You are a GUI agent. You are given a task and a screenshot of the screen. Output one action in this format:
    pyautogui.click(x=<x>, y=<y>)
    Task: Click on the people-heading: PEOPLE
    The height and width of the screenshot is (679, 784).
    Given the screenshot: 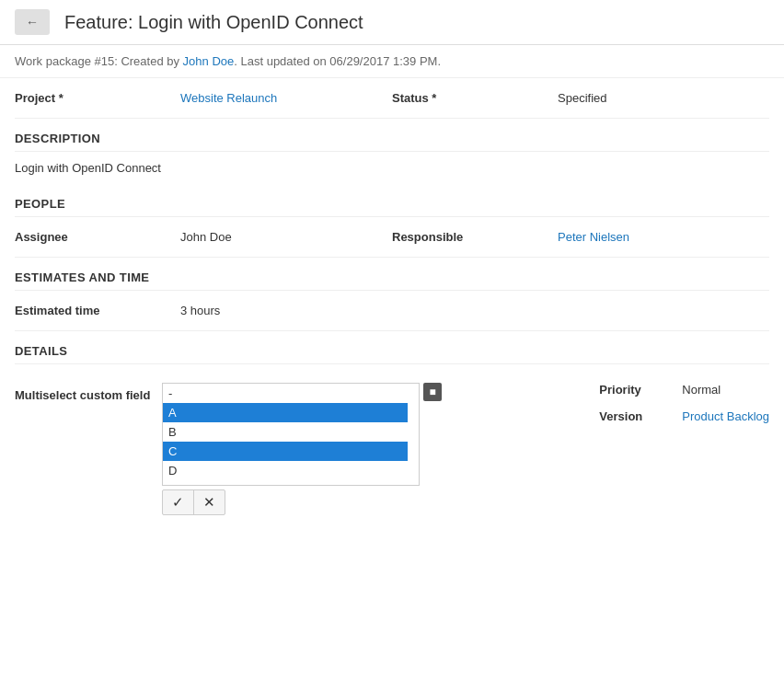 What is the action you would take?
    pyautogui.click(x=392, y=201)
    